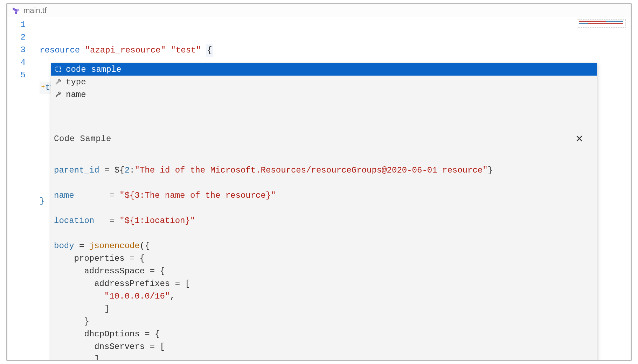  What do you see at coordinates (23, 75) in the screenshot?
I see `line-number: 5` at bounding box center [23, 75].